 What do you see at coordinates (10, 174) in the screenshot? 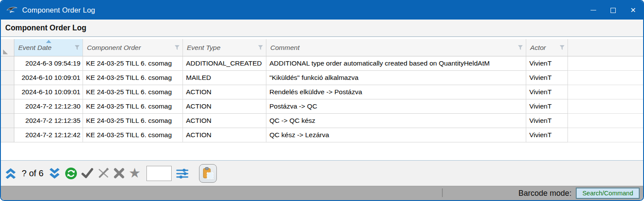
I see `chevrons-up-icon` at bounding box center [10, 174].